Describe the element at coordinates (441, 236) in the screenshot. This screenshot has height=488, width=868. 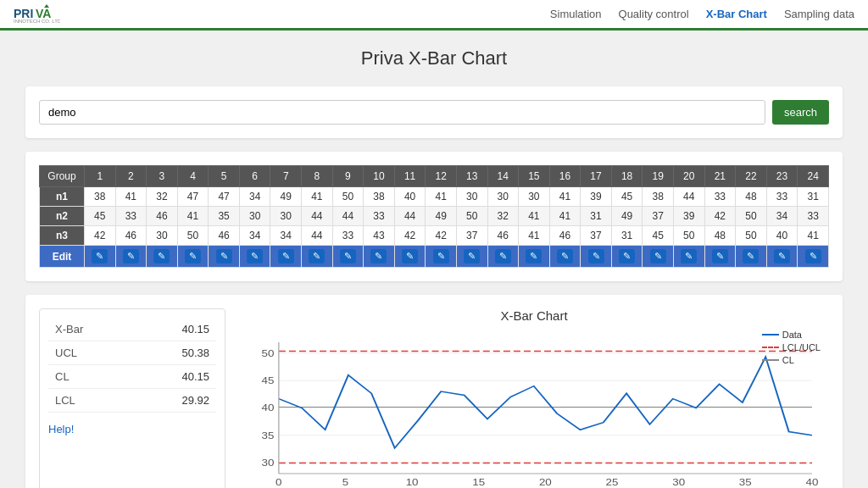
I see `cell-n3-12: 42` at that location.